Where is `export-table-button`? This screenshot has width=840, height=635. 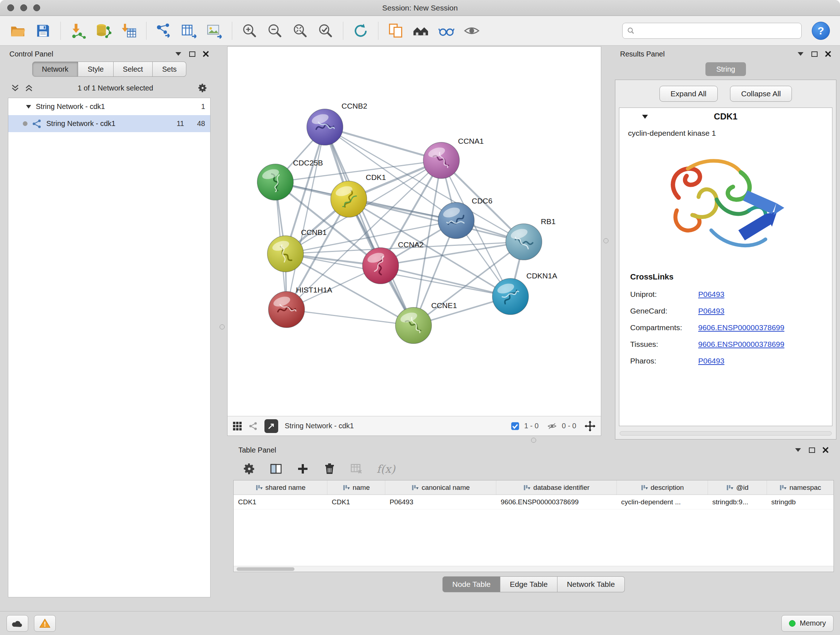 export-table-button is located at coordinates (189, 31).